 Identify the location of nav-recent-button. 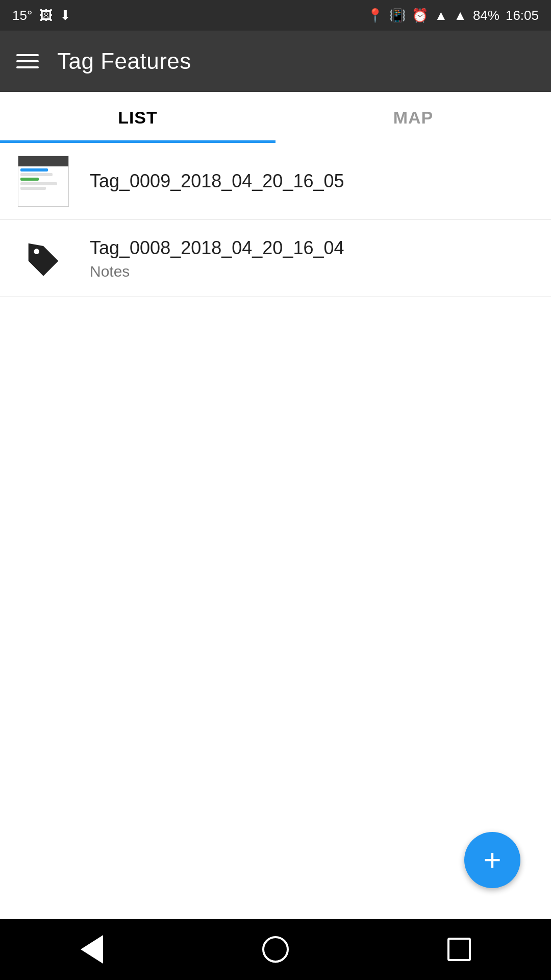
(459, 949).